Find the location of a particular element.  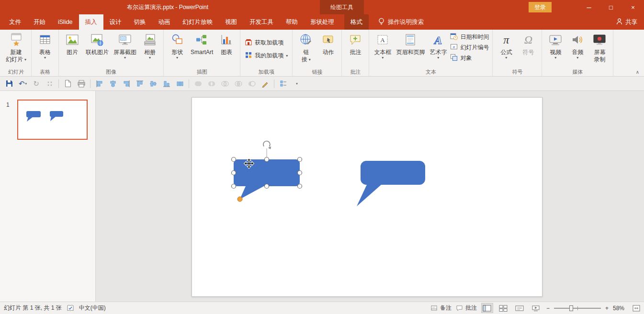

zoom-level-button: 58% is located at coordinates (621, 308).